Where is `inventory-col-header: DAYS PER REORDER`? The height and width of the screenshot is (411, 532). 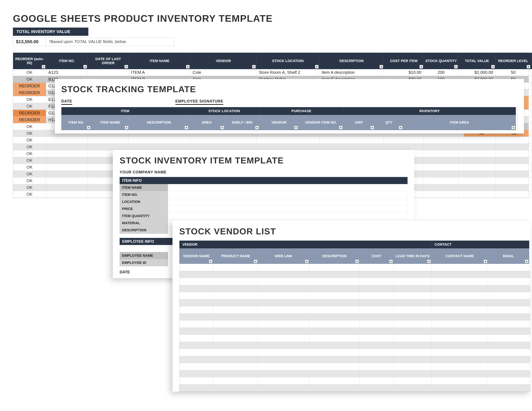 inventory-col-header: DAYS PER REORDER is located at coordinates (531, 61).